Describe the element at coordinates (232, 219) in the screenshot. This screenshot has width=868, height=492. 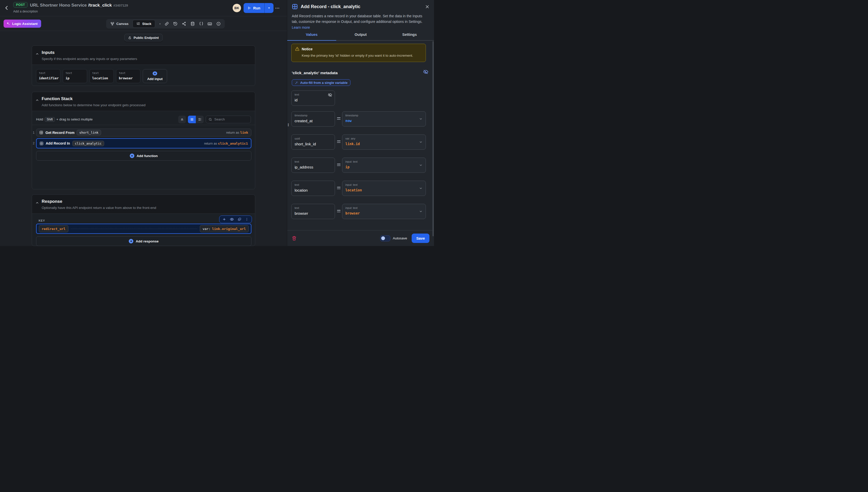
I see `eye-icon` at that location.